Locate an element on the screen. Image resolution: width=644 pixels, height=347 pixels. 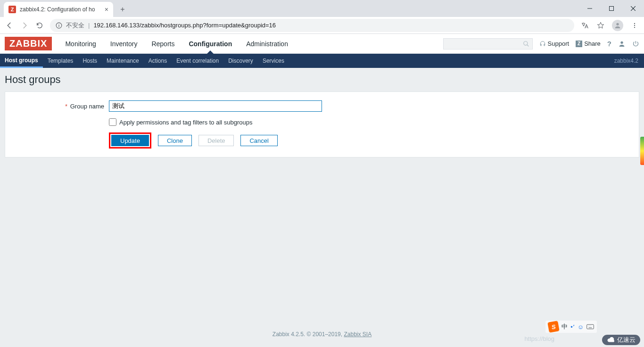
browser-tab-strip: Z zabbix4.2: Configuration of ho × + is located at coordinates (322, 8).